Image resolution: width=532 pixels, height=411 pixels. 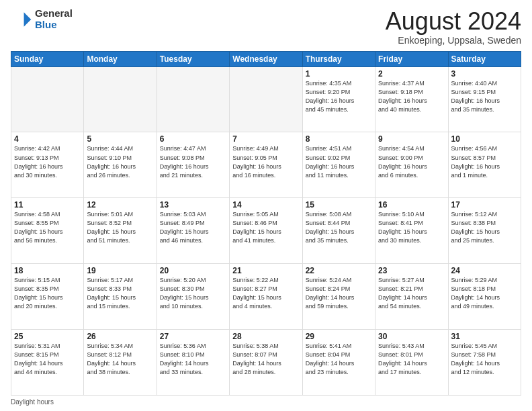 What do you see at coordinates (47, 359) in the screenshot?
I see `day-info: Sunrise: 5:31 AMSunset: 8:15 PMDaylight:…` at bounding box center [47, 359].